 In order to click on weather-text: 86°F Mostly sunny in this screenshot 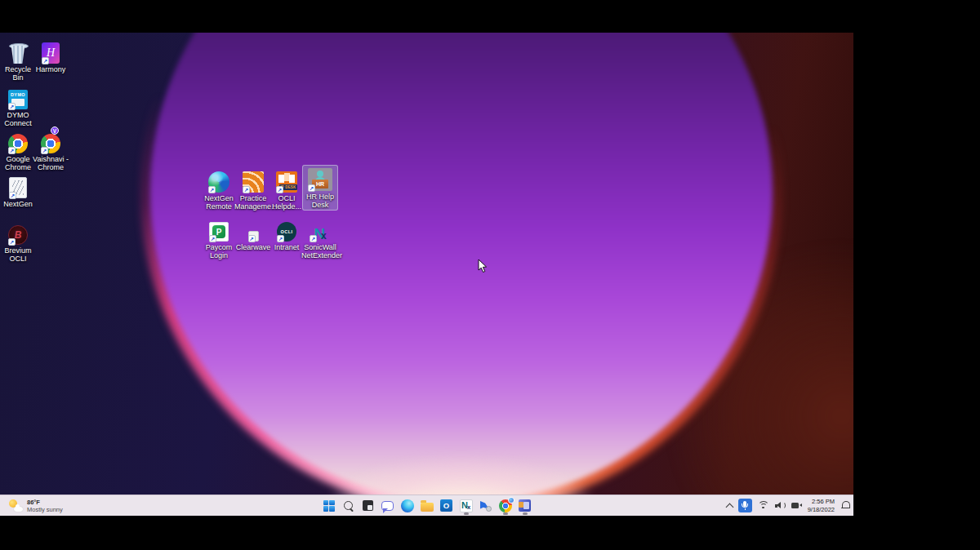, I will do `click(45, 506)`.